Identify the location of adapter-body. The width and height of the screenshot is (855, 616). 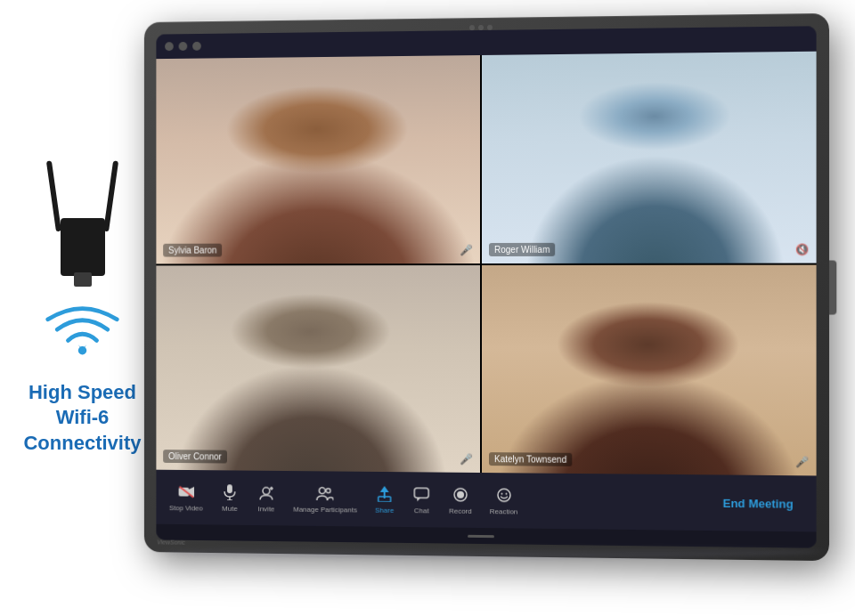
(83, 247).